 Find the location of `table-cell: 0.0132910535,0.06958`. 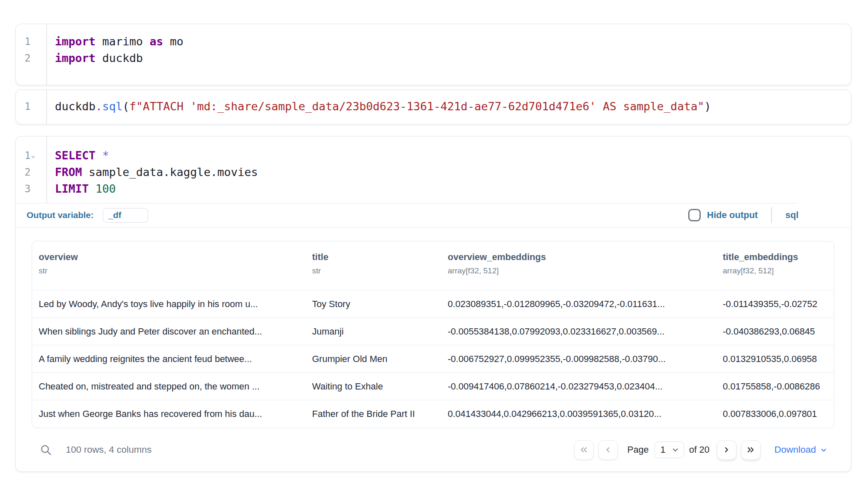

table-cell: 0.0132910535,0.06958 is located at coordinates (775, 359).